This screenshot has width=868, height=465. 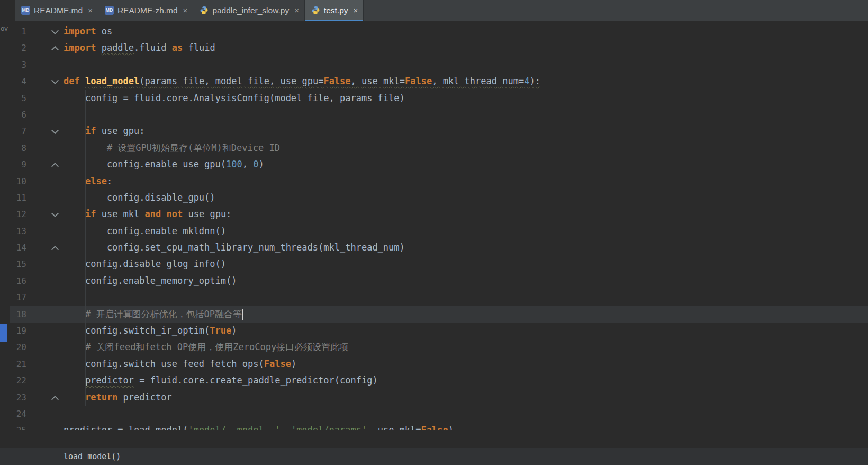 What do you see at coordinates (18, 131) in the screenshot?
I see `line-number: 7` at bounding box center [18, 131].